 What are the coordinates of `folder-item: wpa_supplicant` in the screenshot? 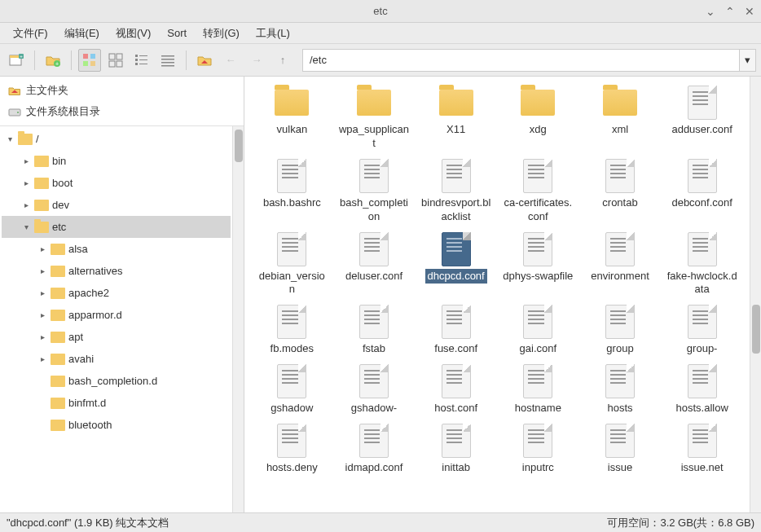 It's located at (375, 118).